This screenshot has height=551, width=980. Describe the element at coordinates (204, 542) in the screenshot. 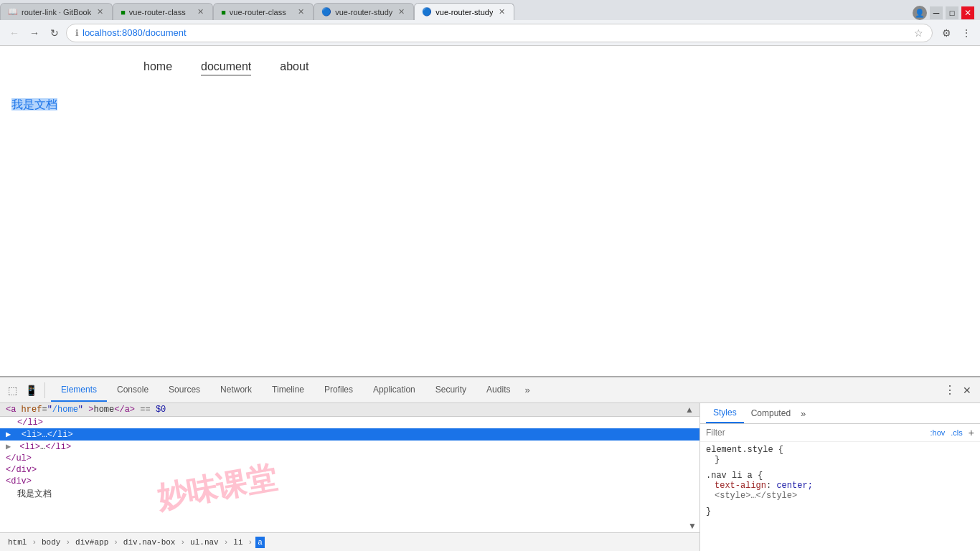

I see `breadcrumb-ul-nav: ul.nav` at that location.